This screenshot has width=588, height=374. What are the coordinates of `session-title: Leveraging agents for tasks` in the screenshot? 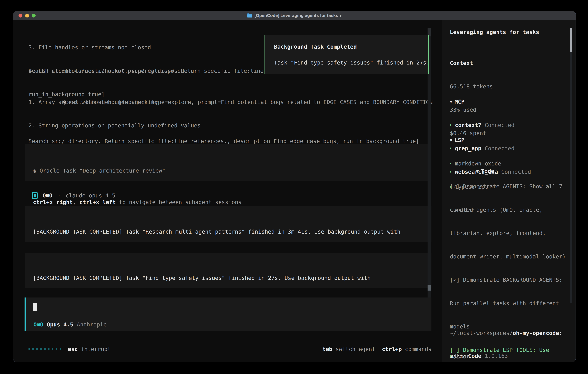 It's located at (494, 32).